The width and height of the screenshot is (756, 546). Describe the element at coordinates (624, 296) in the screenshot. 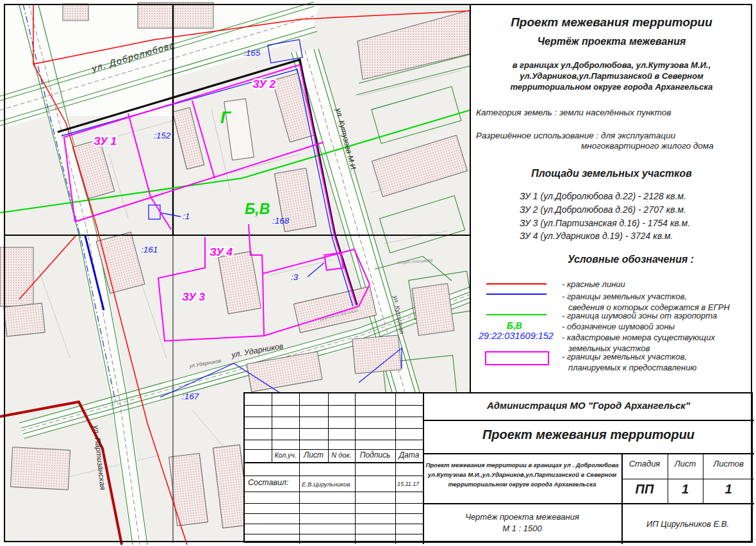

I see `legend-egrn-label-1: - границы земельных участков,` at that location.